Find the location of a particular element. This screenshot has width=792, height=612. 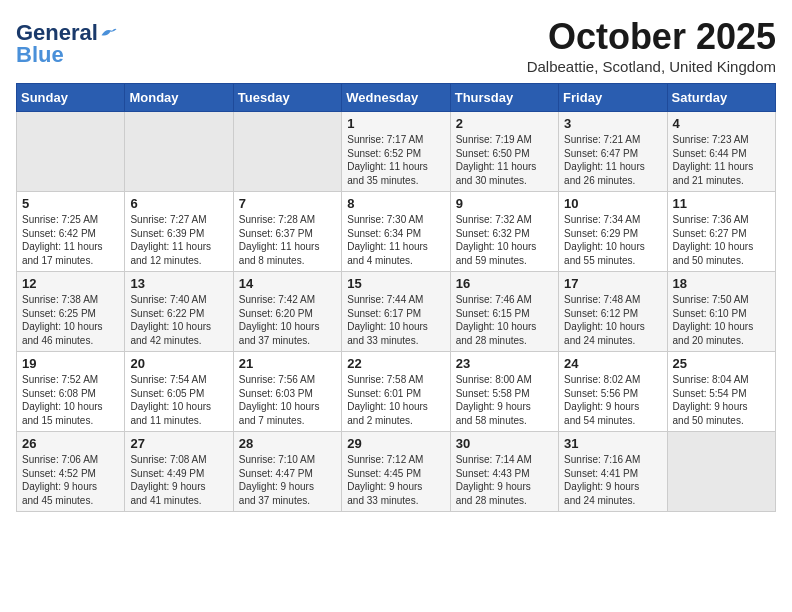

calendar-cell: 23Sunrise: 8:00 AMSunset: 5:58 PMDayligh… is located at coordinates (504, 392).